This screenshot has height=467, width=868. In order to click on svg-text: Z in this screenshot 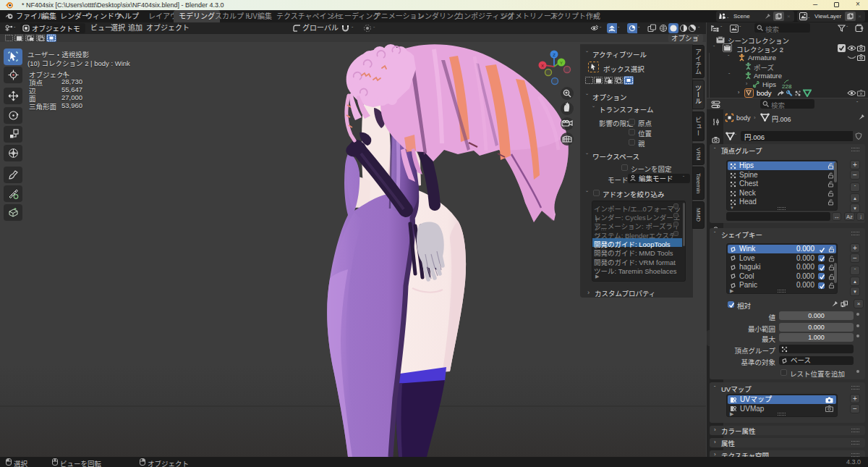, I will do `click(554, 55)`.